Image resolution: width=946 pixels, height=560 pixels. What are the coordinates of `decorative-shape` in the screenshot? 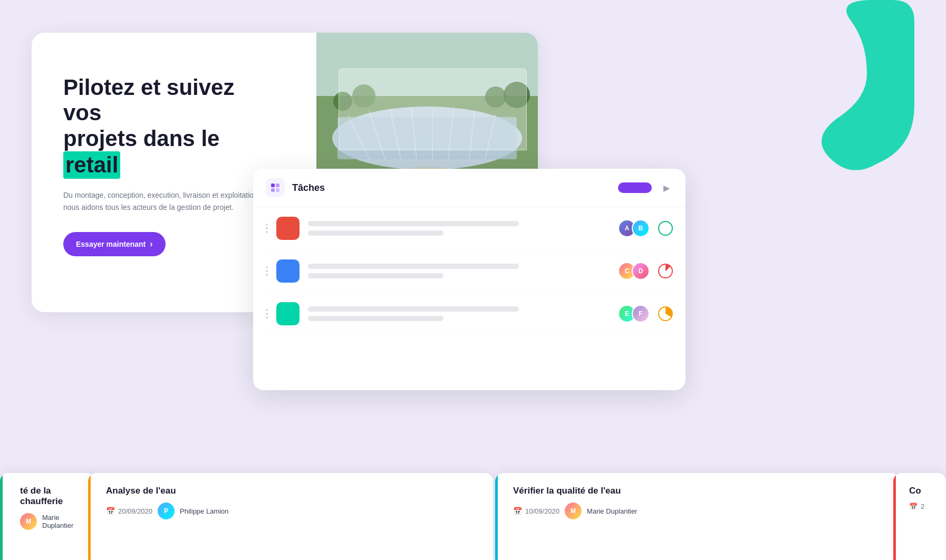 It's located at (856, 91).